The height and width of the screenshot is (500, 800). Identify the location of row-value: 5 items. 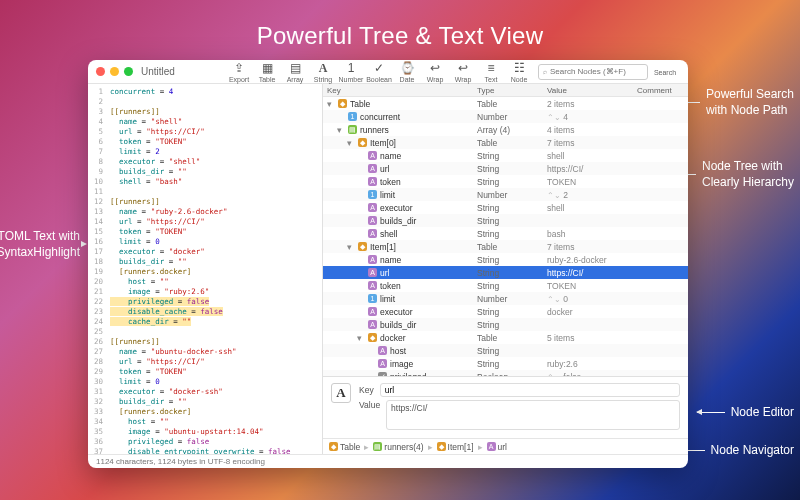
(592, 338).